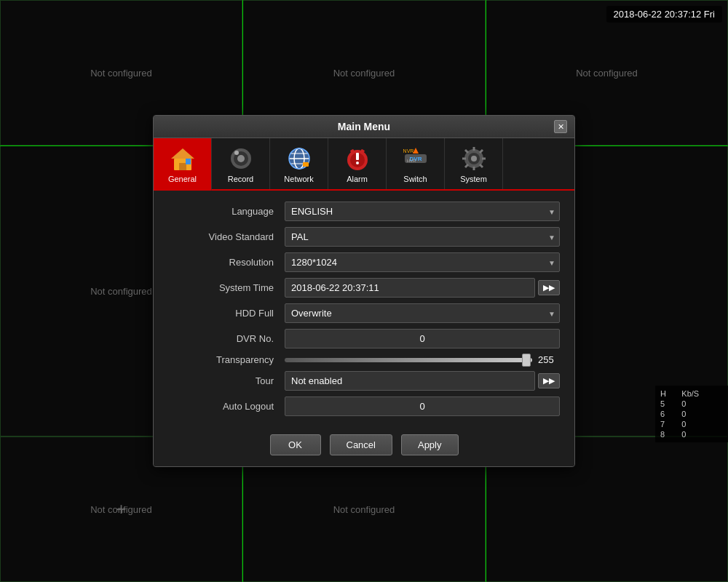 Image resolution: width=728 pixels, height=582 pixels. I want to click on tour-input, so click(410, 381).